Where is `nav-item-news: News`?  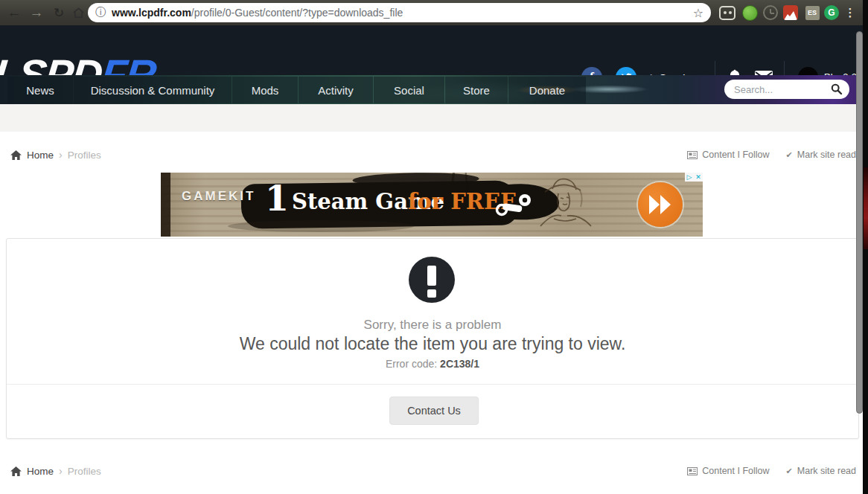
nav-item-news: News is located at coordinates (40, 90).